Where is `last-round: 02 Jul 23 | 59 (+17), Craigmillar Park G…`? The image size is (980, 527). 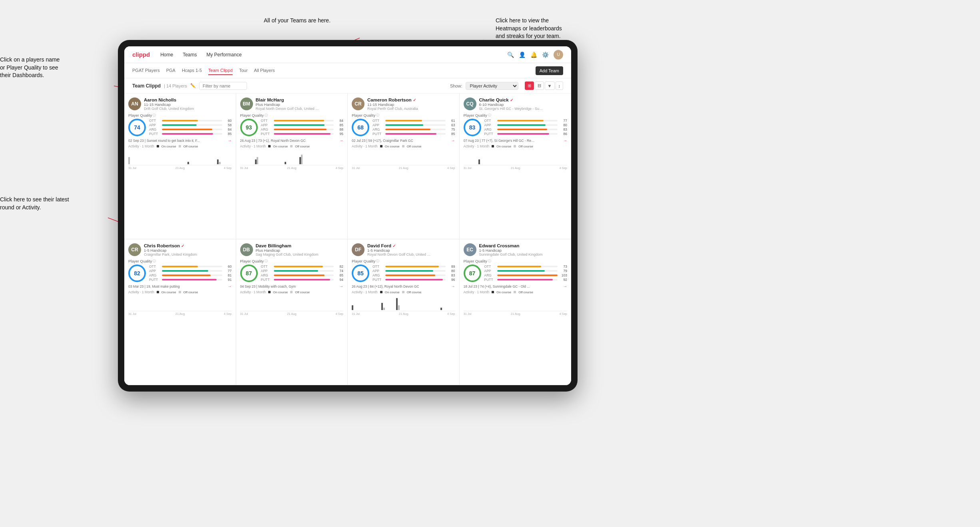 last-round: 02 Jul 23 | 59 (+17), Craigmillar Park G… is located at coordinates (404, 141).